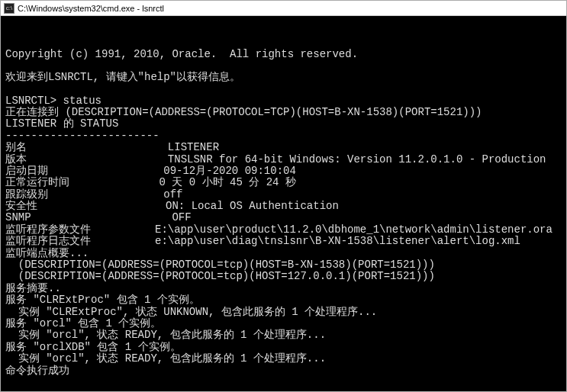  Describe the element at coordinates (284, 124) in the screenshot. I see `terminal-line: LISTENER 的 STATUS` at that location.